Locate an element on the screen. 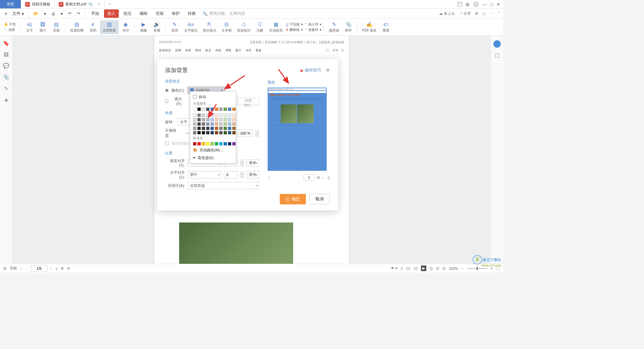  ribbon-pointannot: ⇱指示批注 is located at coordinates (210, 27).